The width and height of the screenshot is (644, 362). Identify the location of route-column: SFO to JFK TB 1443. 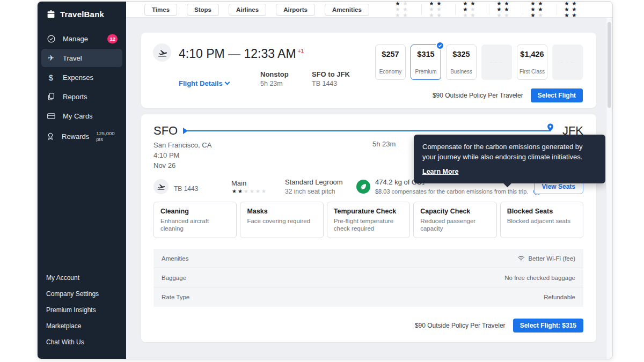
(331, 79).